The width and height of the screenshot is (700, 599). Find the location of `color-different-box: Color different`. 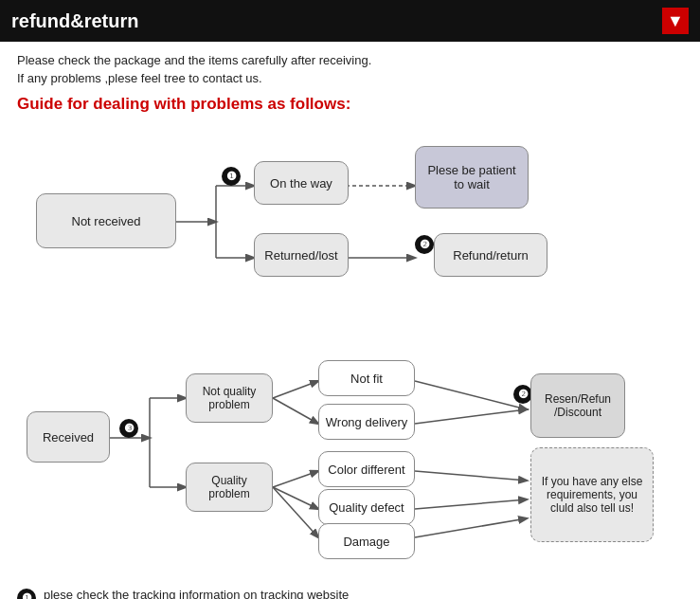

color-different-box: Color different is located at coordinates (367, 469).